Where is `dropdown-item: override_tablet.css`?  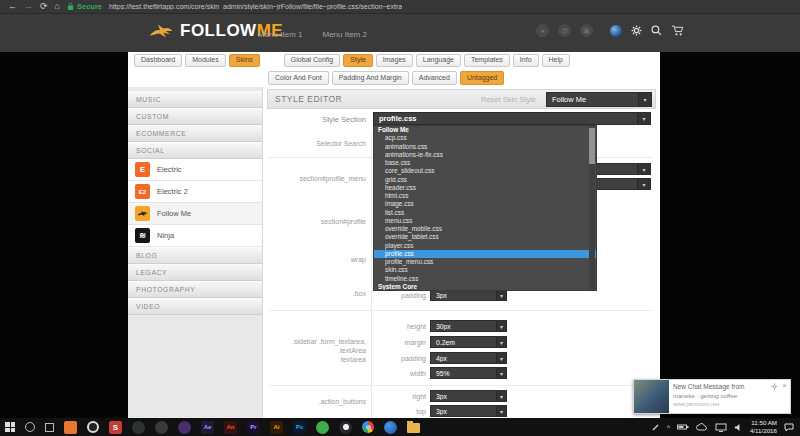
dropdown-item: override_tablet.css is located at coordinates (485, 237).